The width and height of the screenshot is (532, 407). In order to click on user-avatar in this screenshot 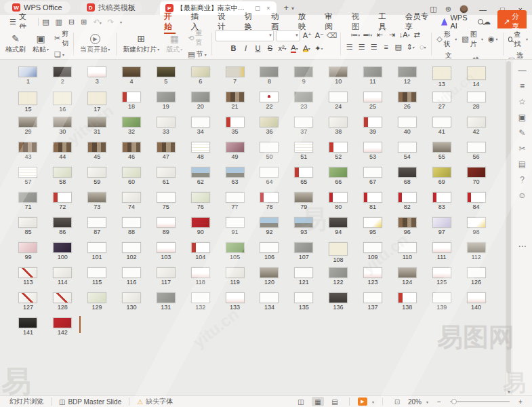, I will do `click(464, 9)`.